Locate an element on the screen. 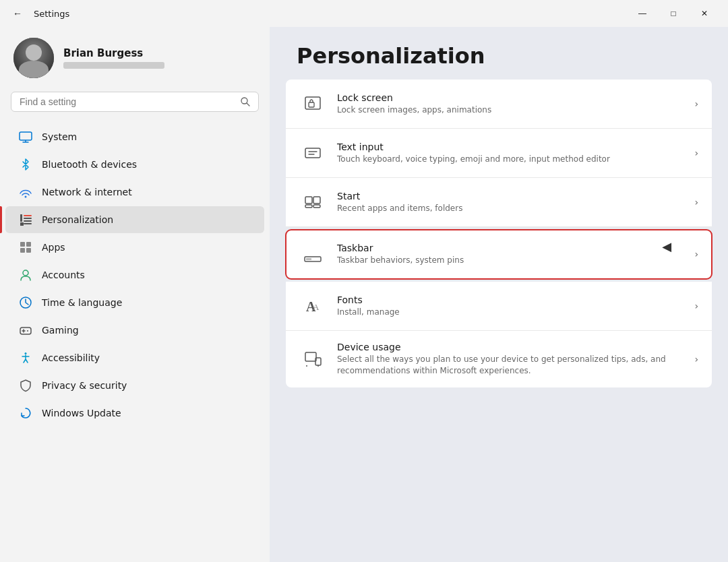 This screenshot has height=562, width=728. minimize-button: — is located at coordinates (642, 13).